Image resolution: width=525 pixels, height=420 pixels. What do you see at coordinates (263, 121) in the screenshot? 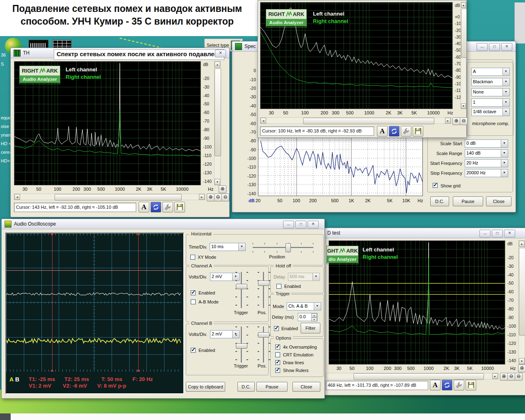
I see `scroll-left-button` at bounding box center [263, 121].